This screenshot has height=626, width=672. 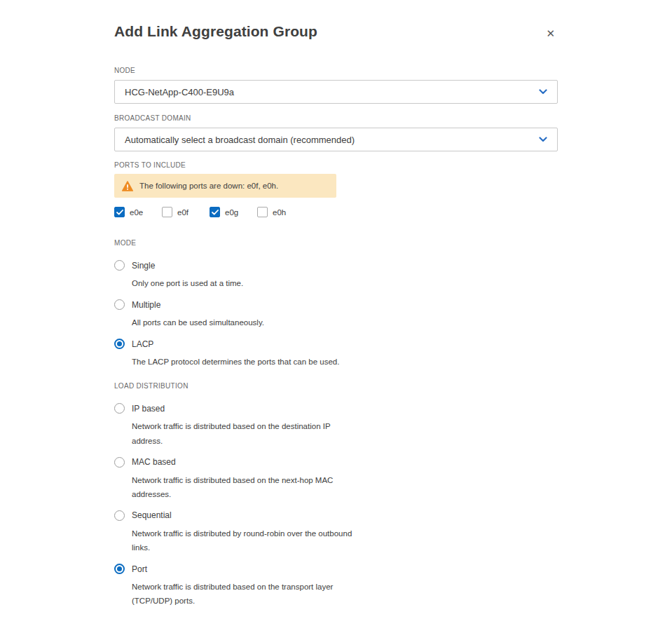 I want to click on load-distribution-label: LOAD DISTRIBUTION, so click(x=336, y=386).